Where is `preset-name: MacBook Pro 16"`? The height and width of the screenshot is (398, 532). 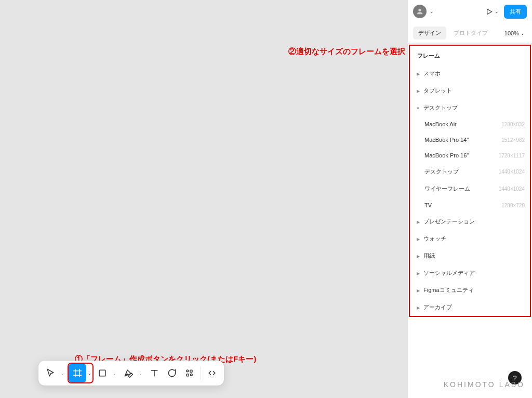 preset-name: MacBook Pro 16" is located at coordinates (447, 155).